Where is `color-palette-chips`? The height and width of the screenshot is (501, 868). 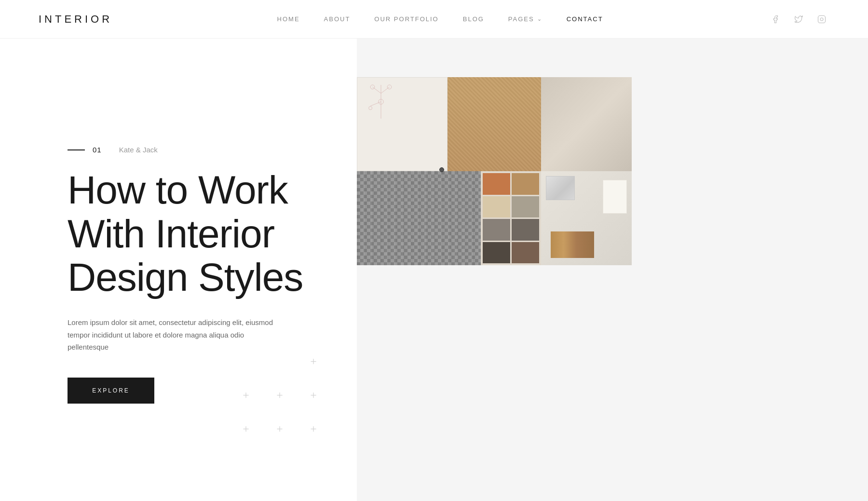 color-palette-chips is located at coordinates (511, 218).